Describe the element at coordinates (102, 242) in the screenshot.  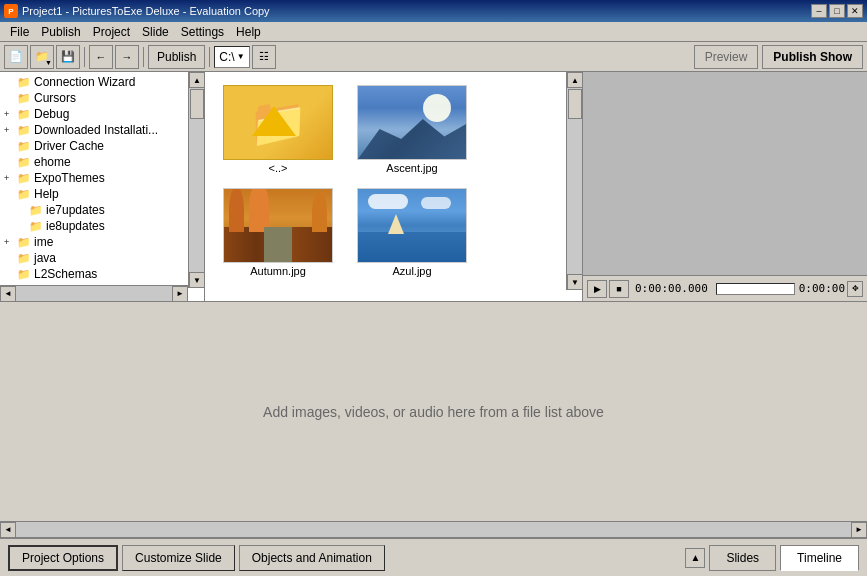
I see `tree-item-ime: + 📁 ime` at that location.